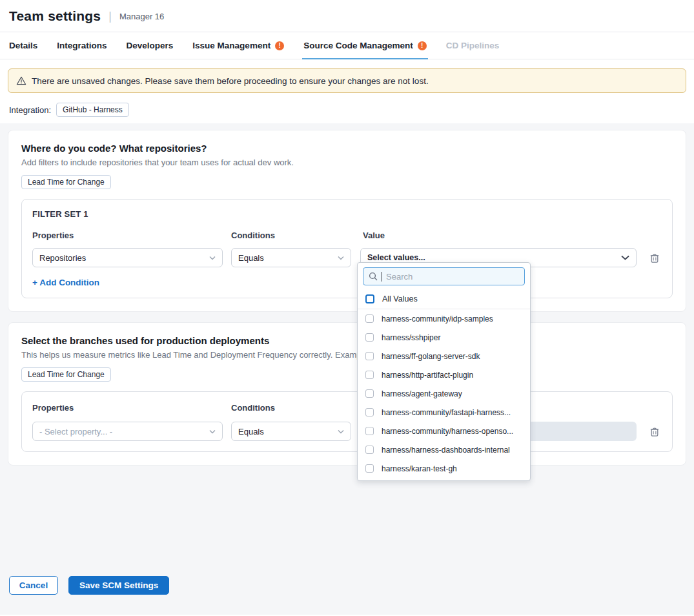 This screenshot has width=694, height=616. Describe the element at coordinates (23, 45) in the screenshot. I see `tab-label: Details` at that location.